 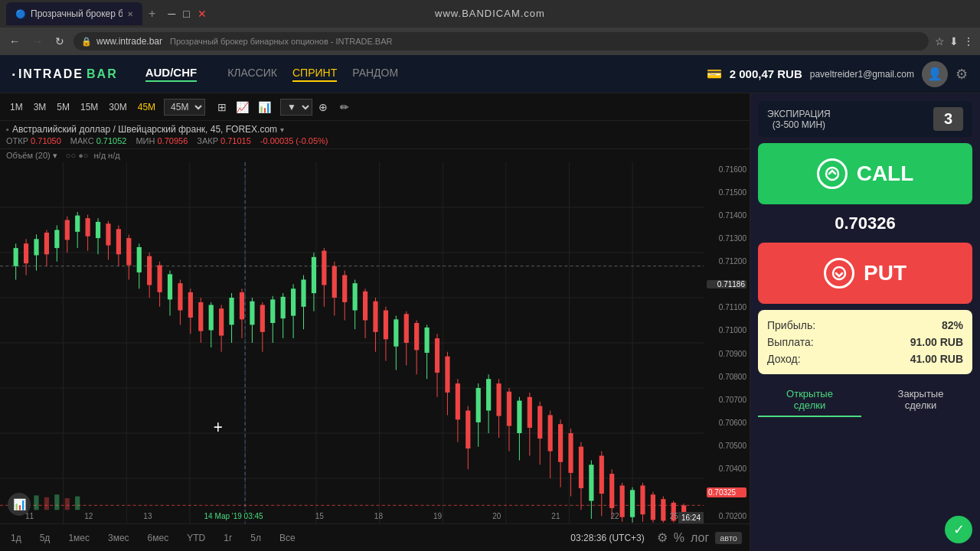 I want to click on price-tick-4: 0.71300, so click(x=727, y=239).